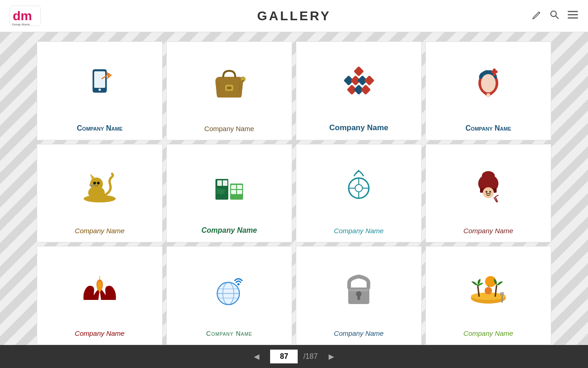 The image size is (588, 368). Describe the element at coordinates (294, 16) in the screenshot. I see `header: dm Design Mantic GALLERY` at that location.